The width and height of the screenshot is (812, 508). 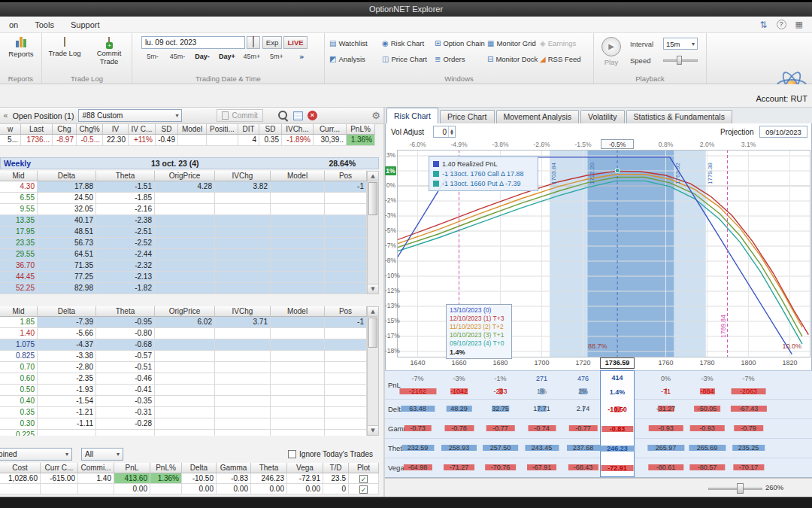 What do you see at coordinates (153, 57) in the screenshot?
I see `time-step-button: 5m-` at bounding box center [153, 57].